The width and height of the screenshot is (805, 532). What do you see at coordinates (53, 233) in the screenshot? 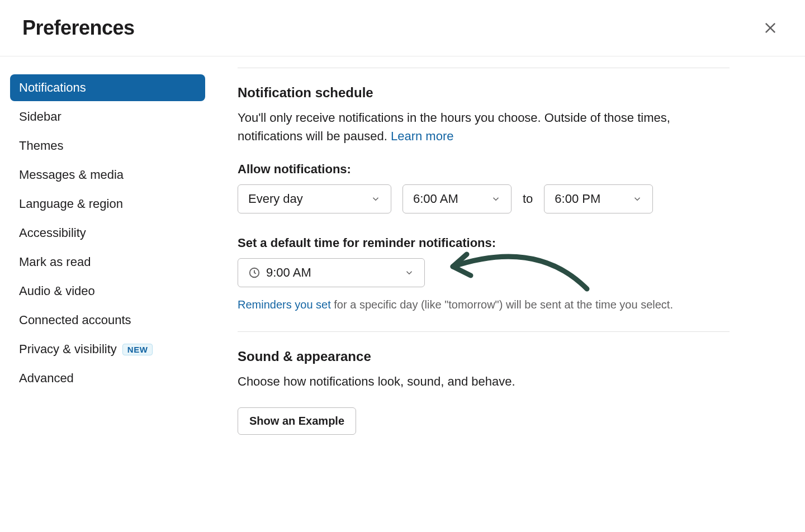
I see `sidebar-item-label: Accessibility` at bounding box center [53, 233].